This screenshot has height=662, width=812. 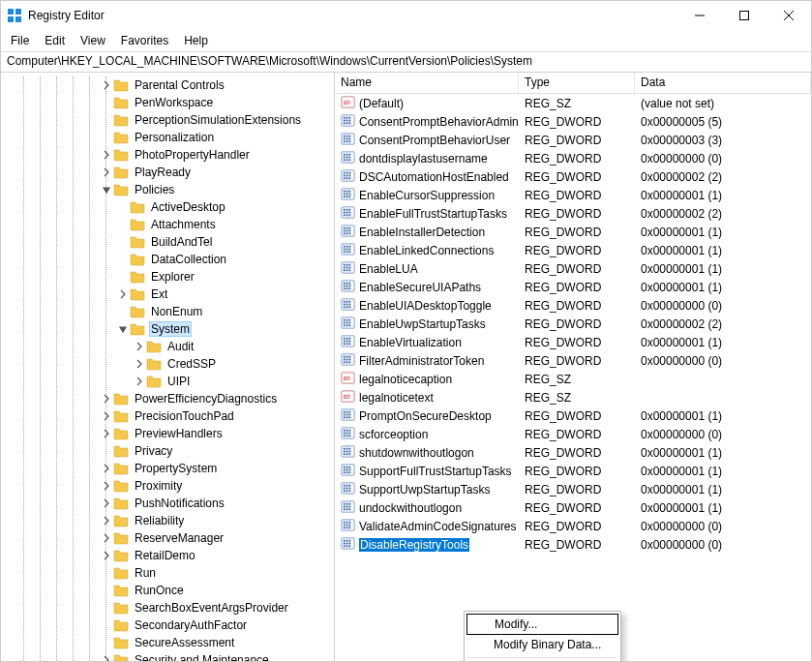 I want to click on tree-item: RunOnce, so click(x=167, y=590).